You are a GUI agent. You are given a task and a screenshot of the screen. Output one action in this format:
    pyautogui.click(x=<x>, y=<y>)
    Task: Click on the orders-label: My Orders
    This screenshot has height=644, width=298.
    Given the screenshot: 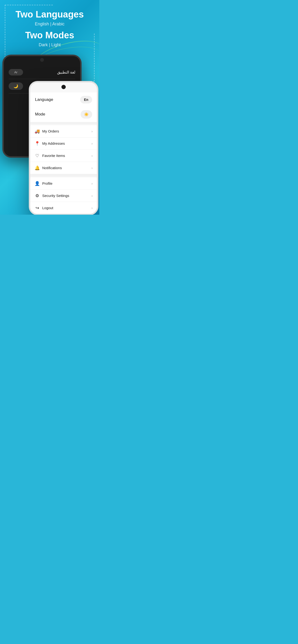 What is the action you would take?
    pyautogui.click(x=51, y=131)
    